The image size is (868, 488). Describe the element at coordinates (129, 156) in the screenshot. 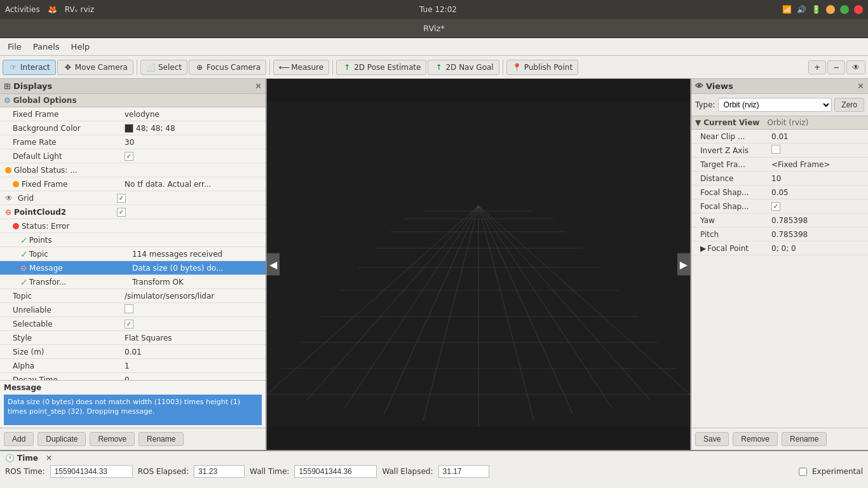

I see `default-light-checkbox` at that location.